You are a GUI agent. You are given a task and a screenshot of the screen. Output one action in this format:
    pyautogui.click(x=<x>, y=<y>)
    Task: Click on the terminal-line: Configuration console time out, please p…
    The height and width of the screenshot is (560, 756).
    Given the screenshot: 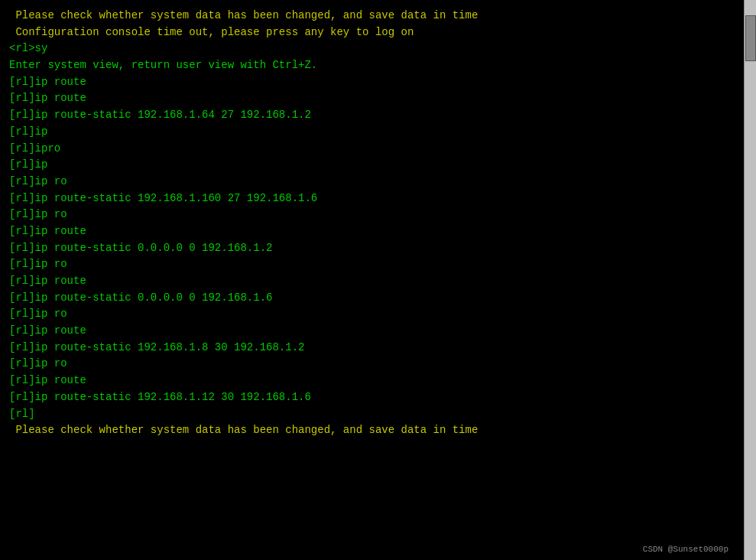 What is the action you would take?
    pyautogui.click(x=372, y=33)
    